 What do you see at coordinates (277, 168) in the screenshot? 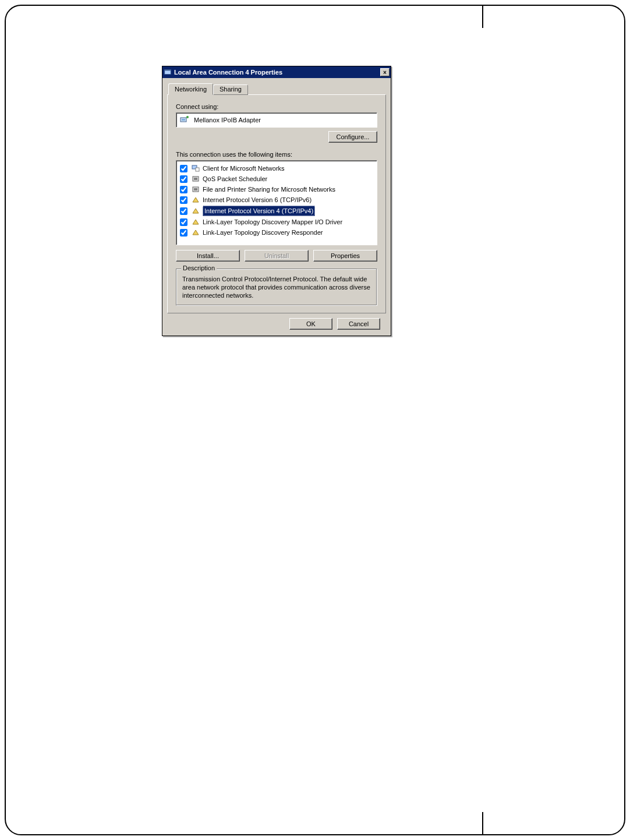
I see `list-item: Client for Microsoft Networks` at bounding box center [277, 168].